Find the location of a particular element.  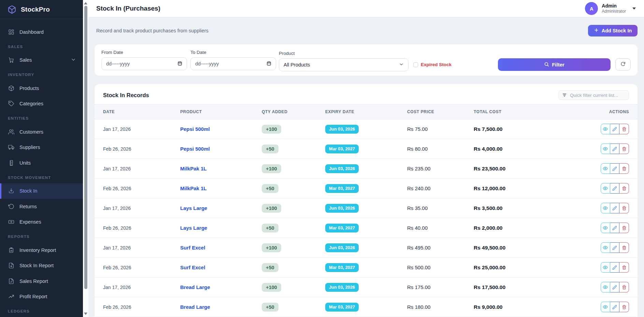

column-header-date: DATE is located at coordinates (142, 112).